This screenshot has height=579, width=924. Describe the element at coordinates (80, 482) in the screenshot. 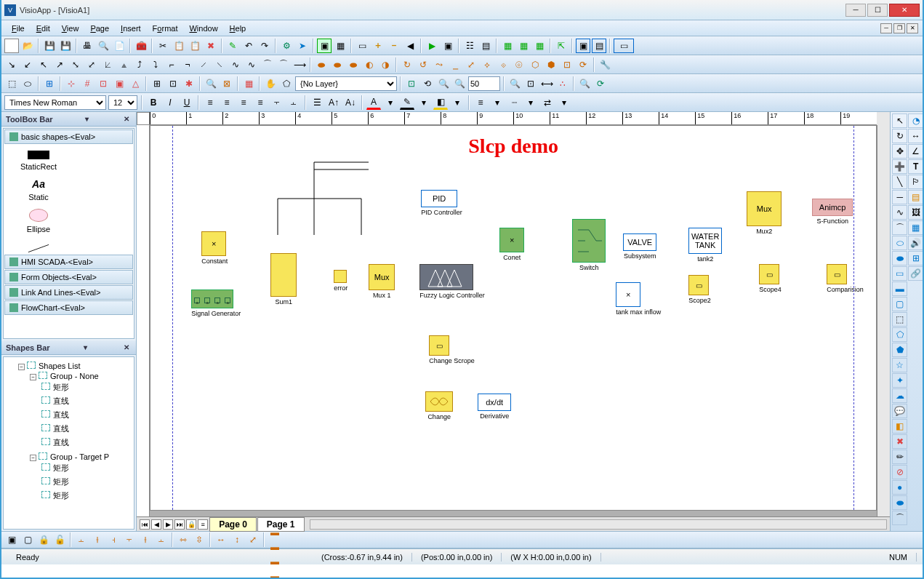

I see `tree-item: 矩形` at that location.